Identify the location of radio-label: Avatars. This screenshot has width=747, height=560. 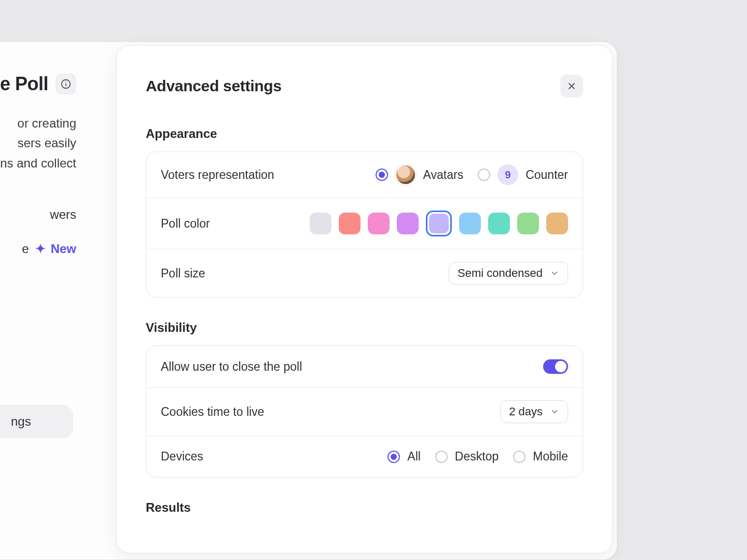
(444, 175).